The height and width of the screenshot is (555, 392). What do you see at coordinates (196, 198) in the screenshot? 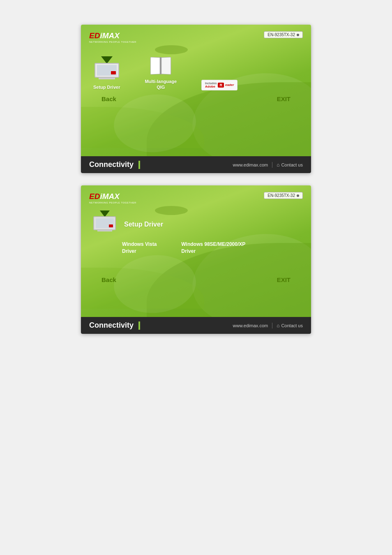
I see `panel-2-header: EDiMAX NETWORKING PEOPLE TOGETHER EN-923…` at bounding box center [196, 198].